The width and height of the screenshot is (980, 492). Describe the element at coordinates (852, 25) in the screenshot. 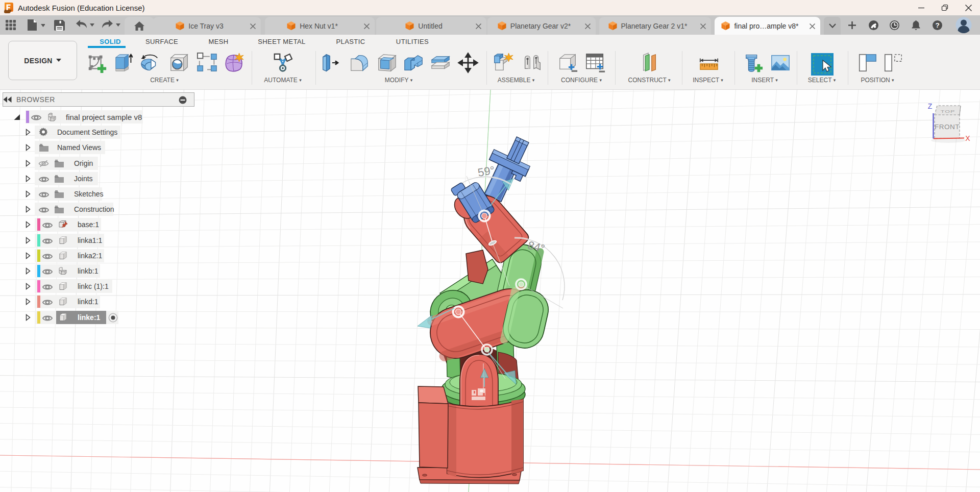

I see `new-tab-button` at that location.